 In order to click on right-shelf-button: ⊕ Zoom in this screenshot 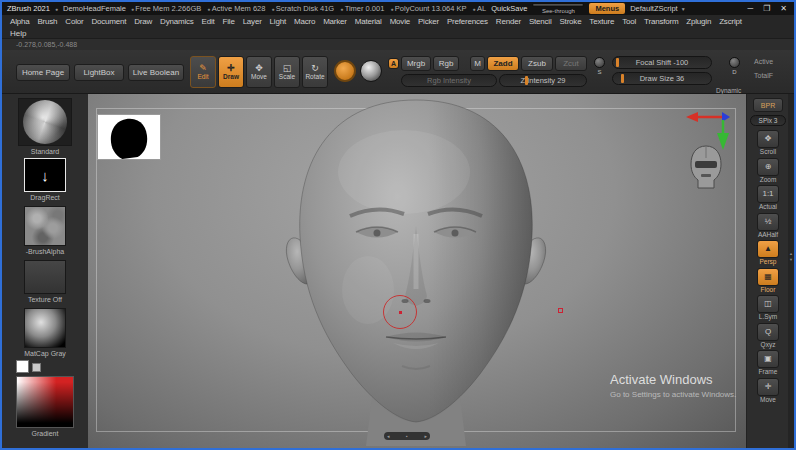, I will do `click(768, 171)`.